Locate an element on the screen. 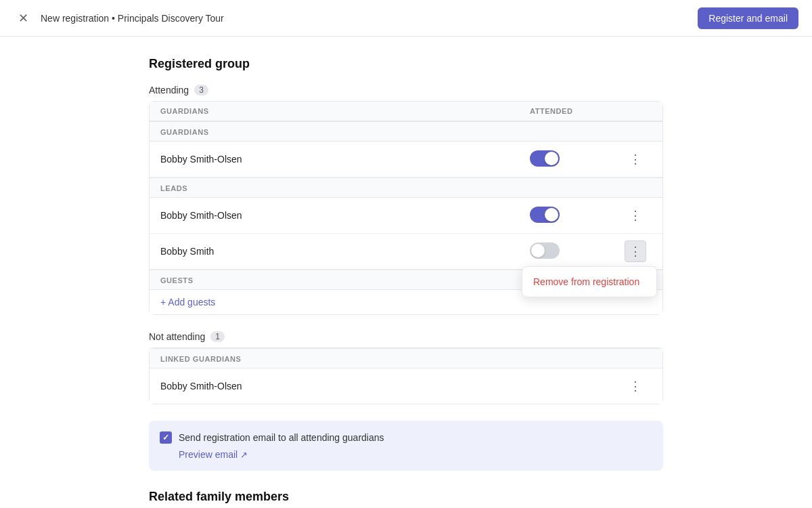 The height and width of the screenshot is (508, 812). table-header: GUARDIANS ATTENDED is located at coordinates (406, 111).